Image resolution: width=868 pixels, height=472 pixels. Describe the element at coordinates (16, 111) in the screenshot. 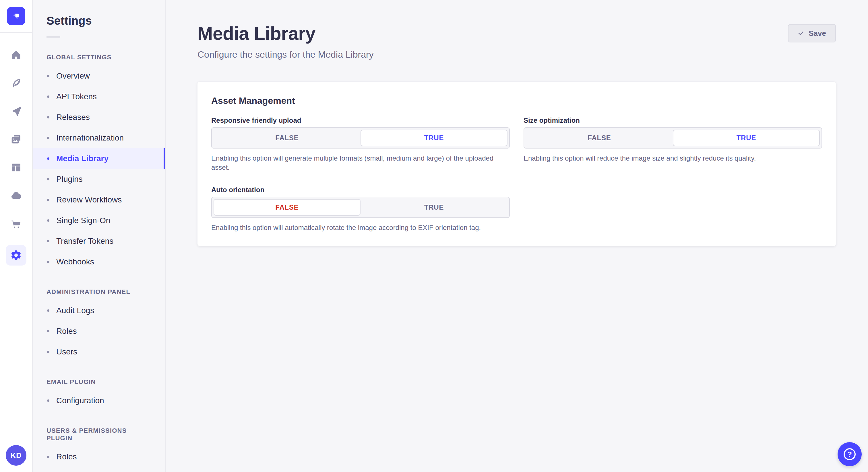

I see `paper-plane-icon` at that location.